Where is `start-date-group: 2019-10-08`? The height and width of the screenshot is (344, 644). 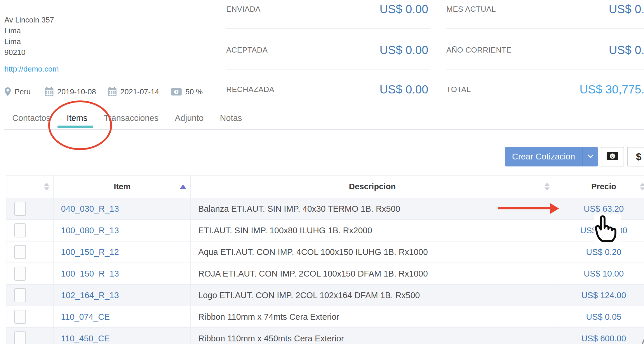 start-date-group: 2019-10-08 is located at coordinates (70, 92).